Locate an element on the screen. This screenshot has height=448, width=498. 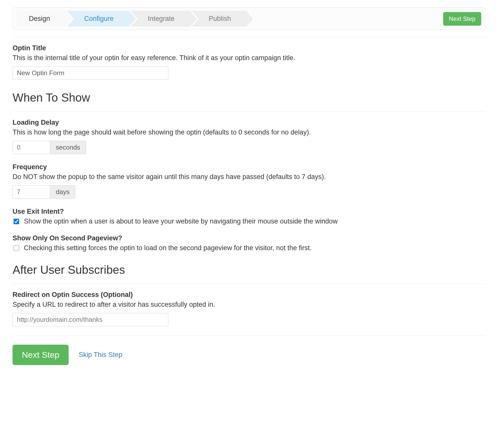
exit-intent-checkbox is located at coordinates (16, 221).